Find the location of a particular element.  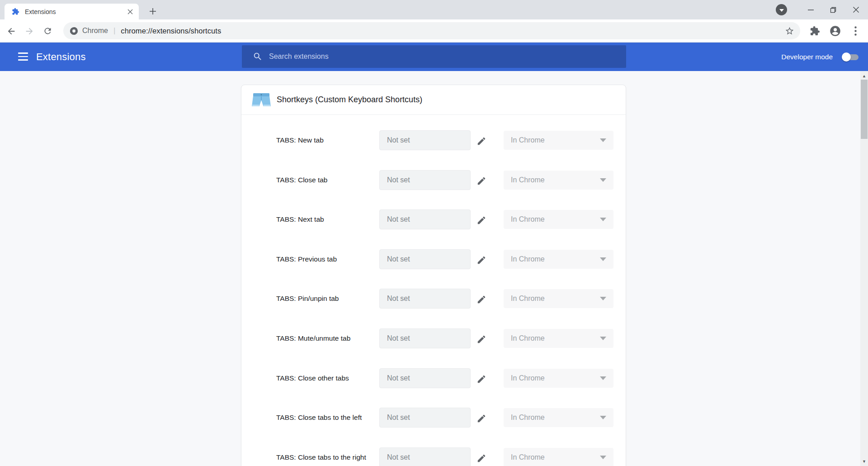

url-text: chrome://extensions/shortcuts is located at coordinates (452, 31).